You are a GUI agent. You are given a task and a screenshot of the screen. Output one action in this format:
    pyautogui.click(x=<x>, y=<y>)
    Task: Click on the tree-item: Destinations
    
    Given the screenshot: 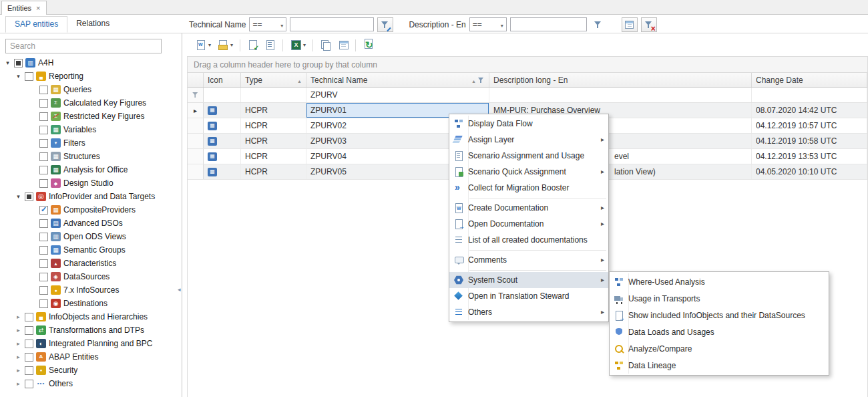 What is the action you would take?
    pyautogui.click(x=91, y=303)
    